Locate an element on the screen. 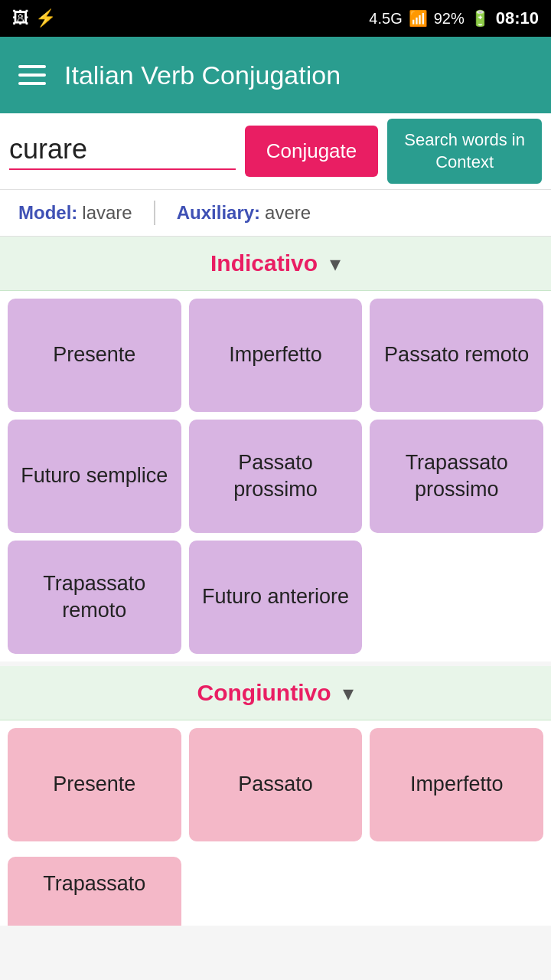 Image resolution: width=551 pixels, height=980 pixels. status-bar: 🖼 ⚡ 4.5G 📶 92% 🔋 08:10 is located at coordinates (276, 18).